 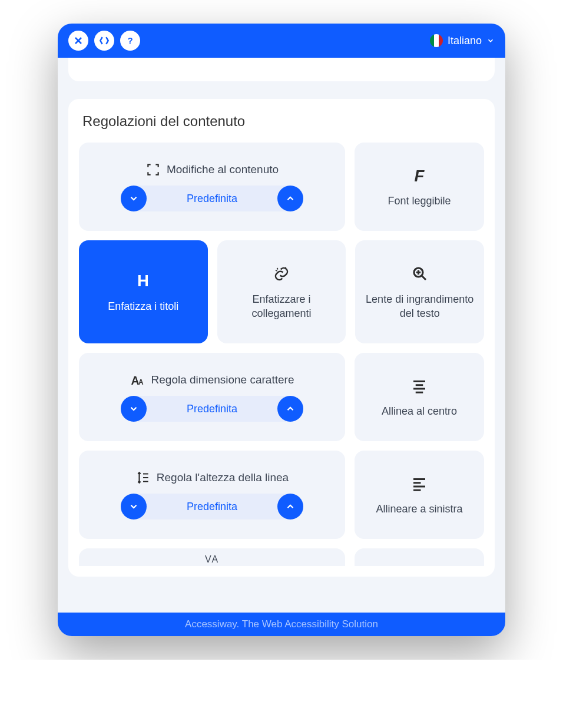 What do you see at coordinates (212, 170) in the screenshot?
I see `content-scale-head: Modifiche al contenuto` at bounding box center [212, 170].